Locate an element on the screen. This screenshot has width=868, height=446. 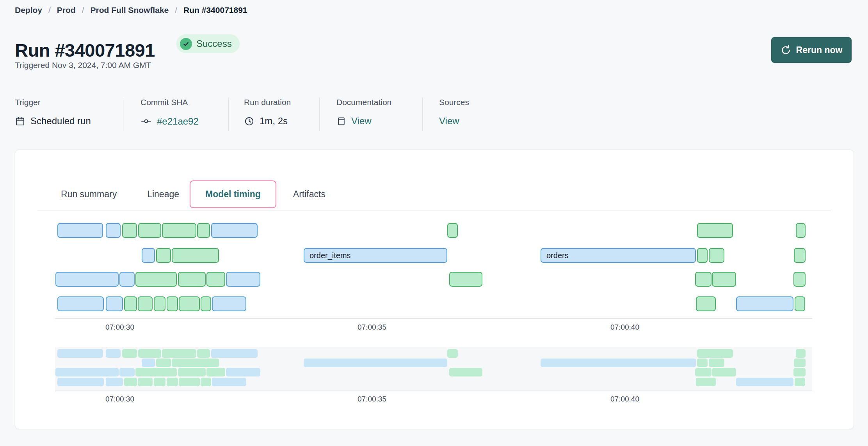
timeline-brush is located at coordinates (434, 369).